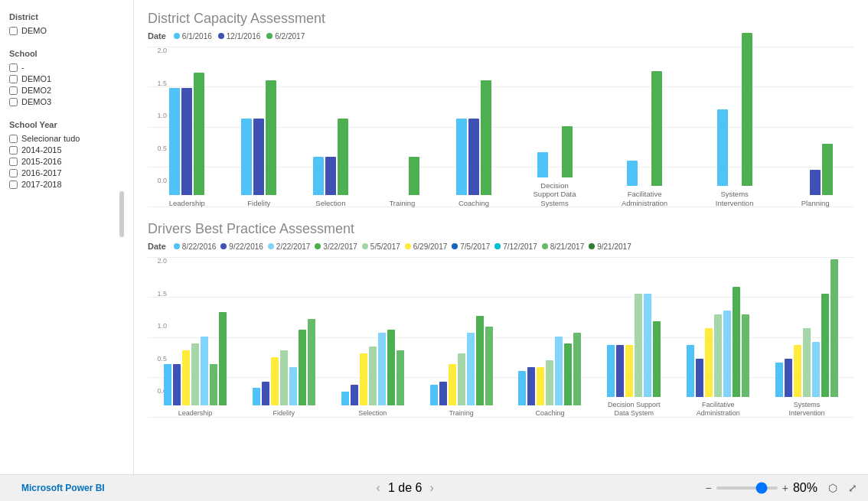  Describe the element at coordinates (199, 246) in the screenshot. I see `legend-label: 8/22/2016` at that location.